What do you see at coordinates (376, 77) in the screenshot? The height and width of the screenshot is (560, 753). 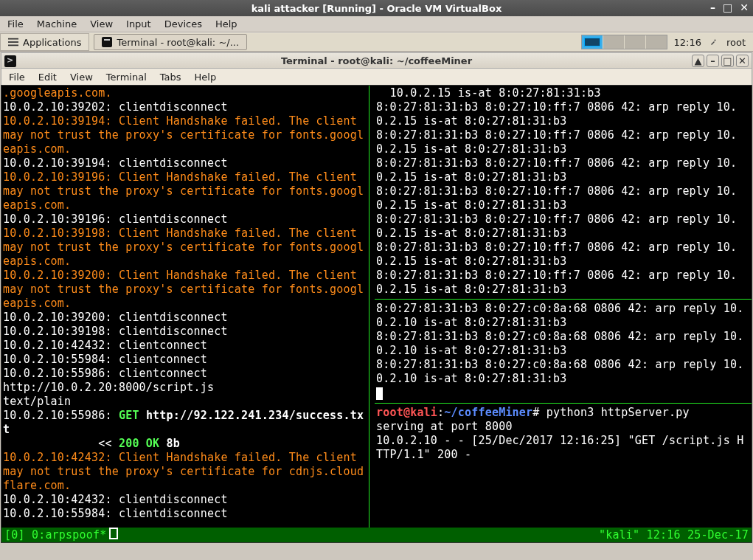 I see `terminal-menubar: File Edit View Terminal Tabs Help` at bounding box center [376, 77].